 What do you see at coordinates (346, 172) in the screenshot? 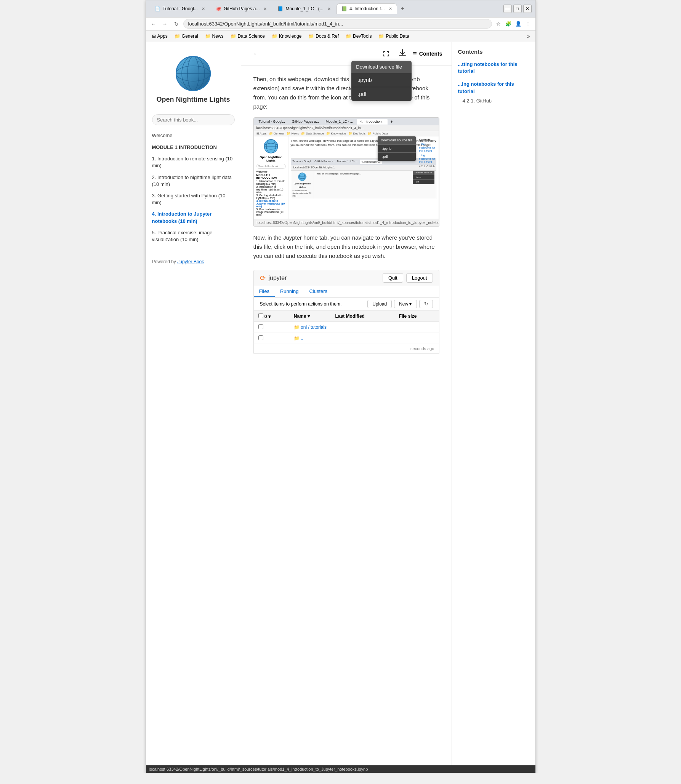
I see `nested-screenshot: Tutorial - Googl... GitHub Pages a... Mo…` at bounding box center [346, 172].